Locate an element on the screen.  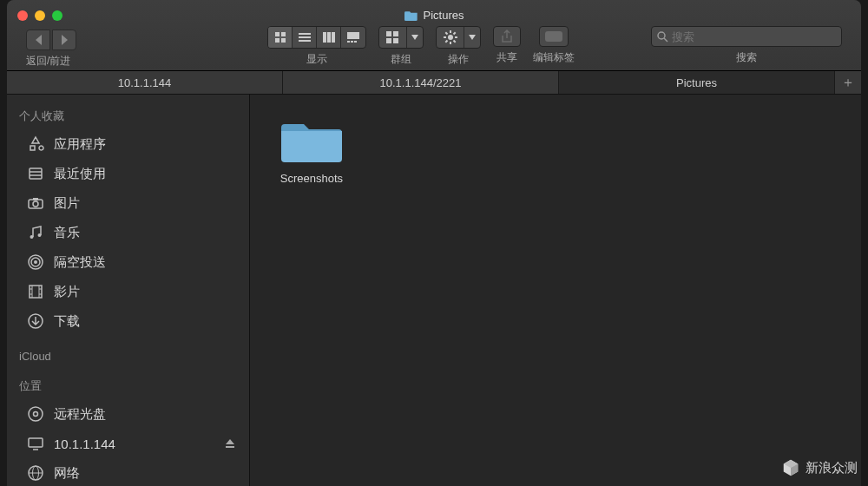
sidebar-item-label: 隔空投送 is located at coordinates (80, 262).